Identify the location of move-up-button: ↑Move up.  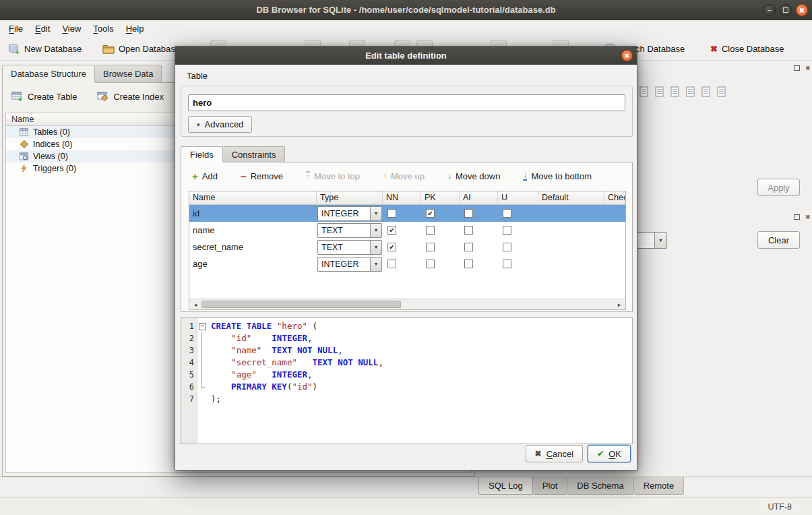
(404, 177).